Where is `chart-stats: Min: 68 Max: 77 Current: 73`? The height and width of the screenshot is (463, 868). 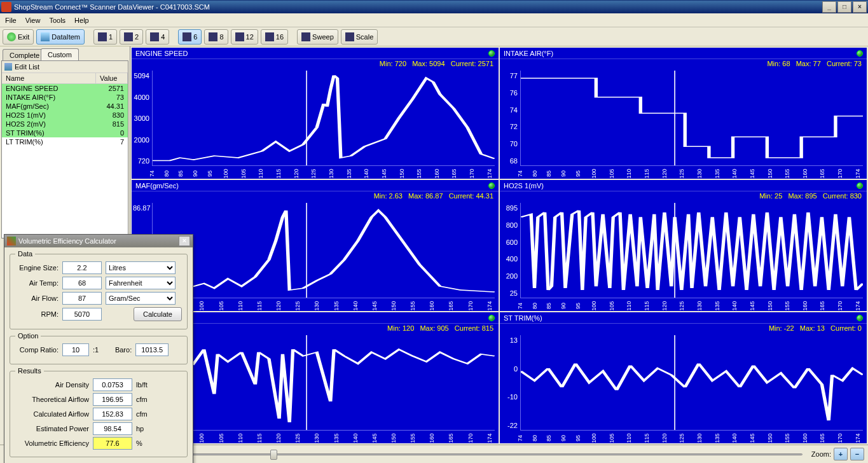
chart-stats: Min: 68 Max: 77 Current: 73 is located at coordinates (683, 64).